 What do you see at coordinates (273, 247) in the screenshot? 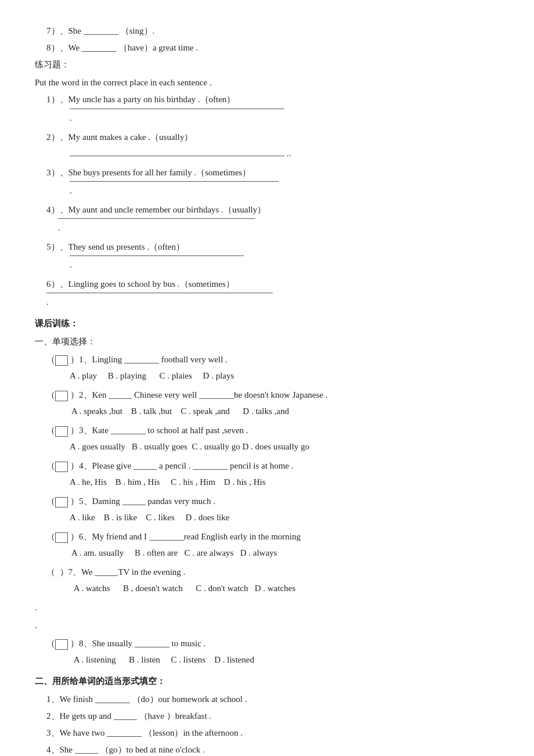
I see `put-ex-5-text: 5）、They send us presents .（often）` at bounding box center [273, 247].